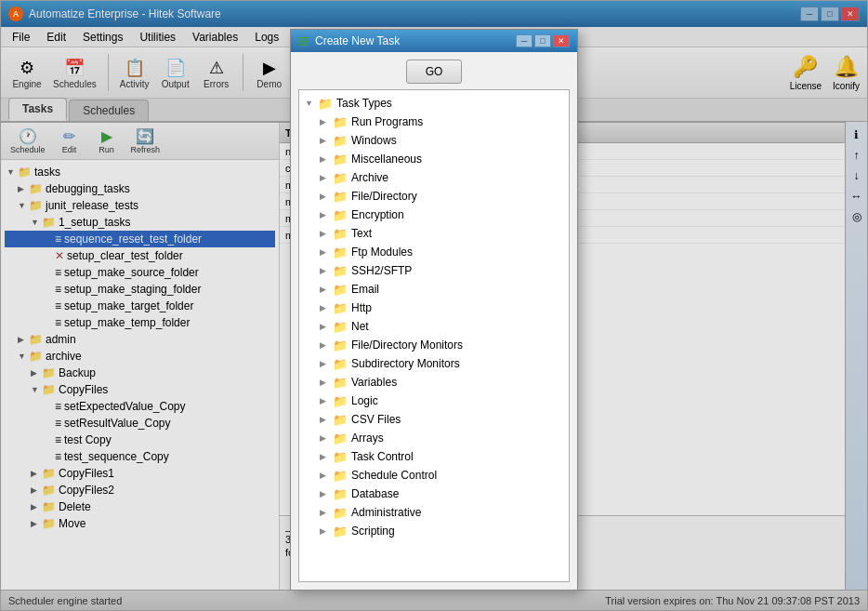 Image resolution: width=868 pixels, height=611 pixels. Describe the element at coordinates (374, 531) in the screenshot. I see `dialog-tree-label: Scripting` at that location.